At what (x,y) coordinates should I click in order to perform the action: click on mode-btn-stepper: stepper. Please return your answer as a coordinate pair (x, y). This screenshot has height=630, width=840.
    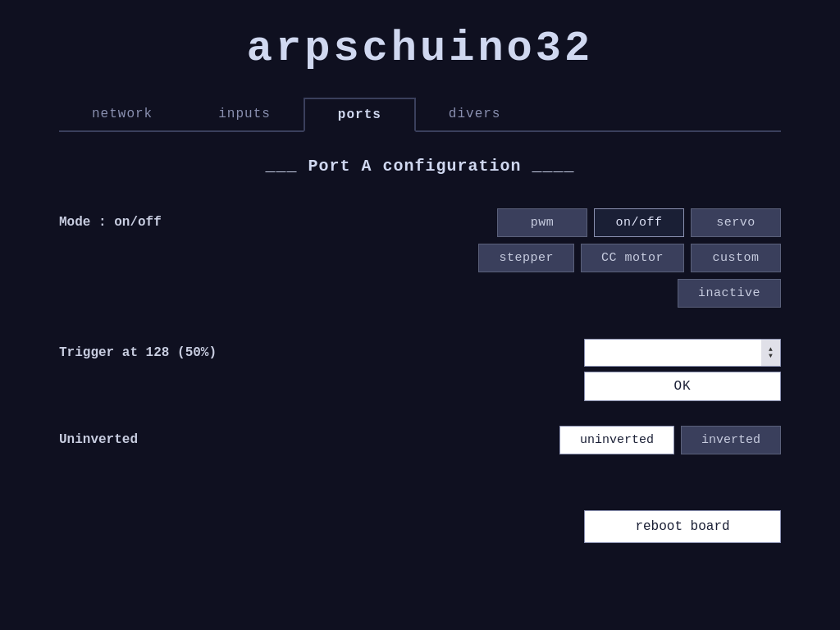
    Looking at the image, I should click on (527, 258).